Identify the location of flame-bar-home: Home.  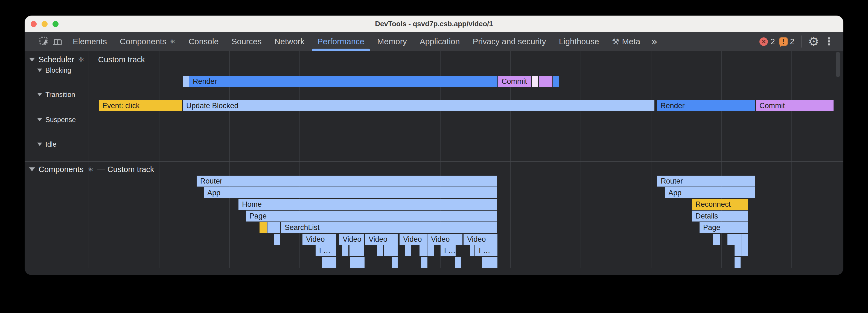
(368, 204).